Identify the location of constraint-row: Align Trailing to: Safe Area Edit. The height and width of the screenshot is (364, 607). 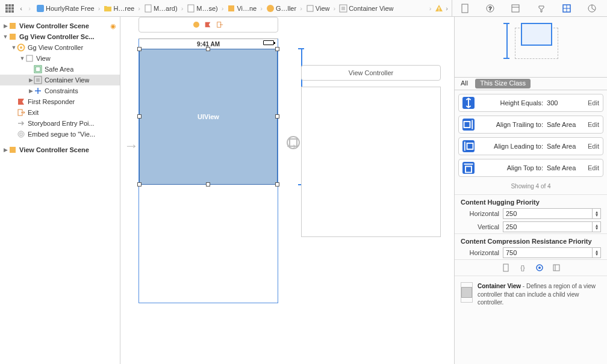
(531, 125).